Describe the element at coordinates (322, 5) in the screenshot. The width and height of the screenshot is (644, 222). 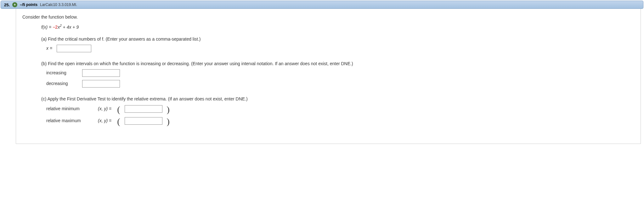
I see `question-header: 25. + –/5 points LarCalc10 3.3.019.MI.` at that location.